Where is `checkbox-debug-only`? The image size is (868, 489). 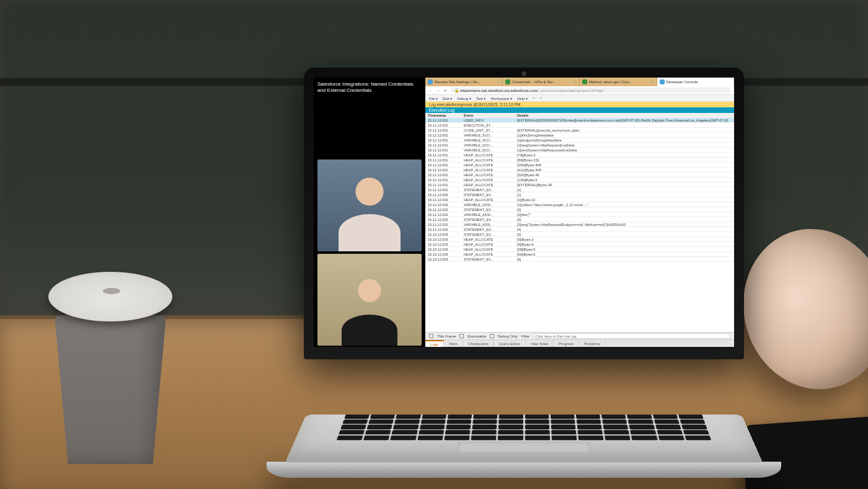 checkbox-debug-only is located at coordinates (492, 336).